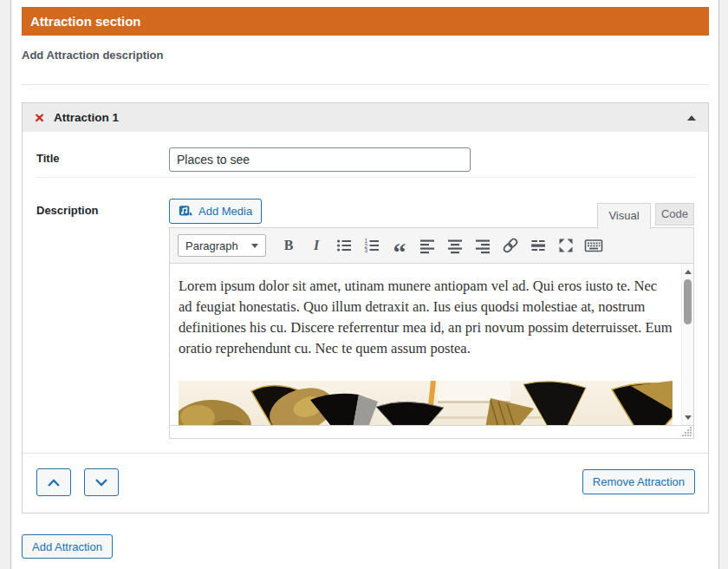 Image resolution: width=728 pixels, height=569 pixels. What do you see at coordinates (54, 482) in the screenshot?
I see `move-up-button` at bounding box center [54, 482].